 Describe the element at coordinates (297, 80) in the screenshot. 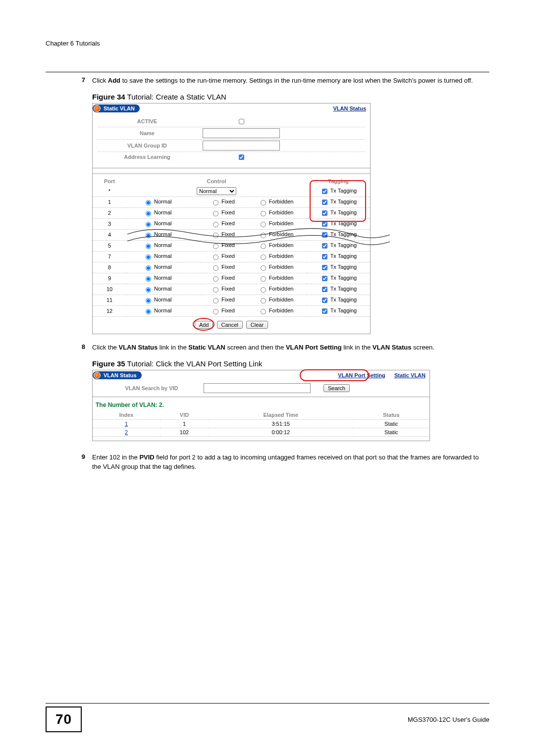

I see `t: to save the settings to the run-time mem…` at that location.